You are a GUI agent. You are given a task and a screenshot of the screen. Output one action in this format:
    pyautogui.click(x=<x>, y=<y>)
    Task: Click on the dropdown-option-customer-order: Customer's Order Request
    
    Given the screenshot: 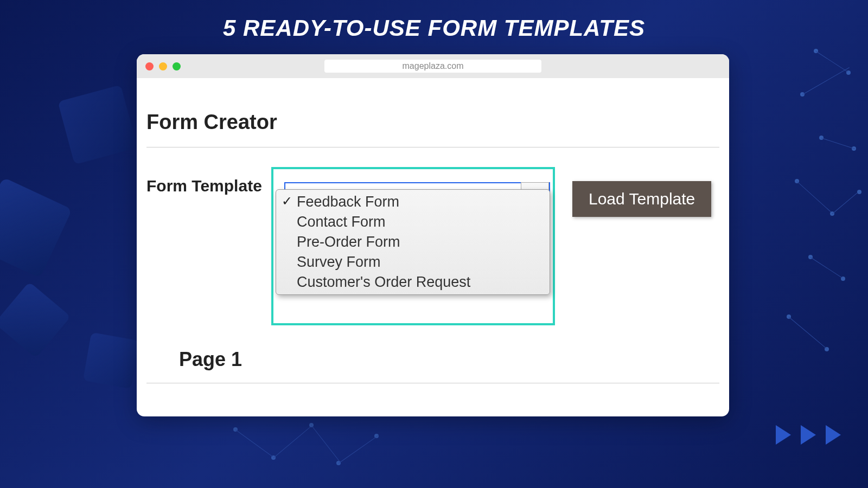 What is the action you would take?
    pyautogui.click(x=413, y=282)
    